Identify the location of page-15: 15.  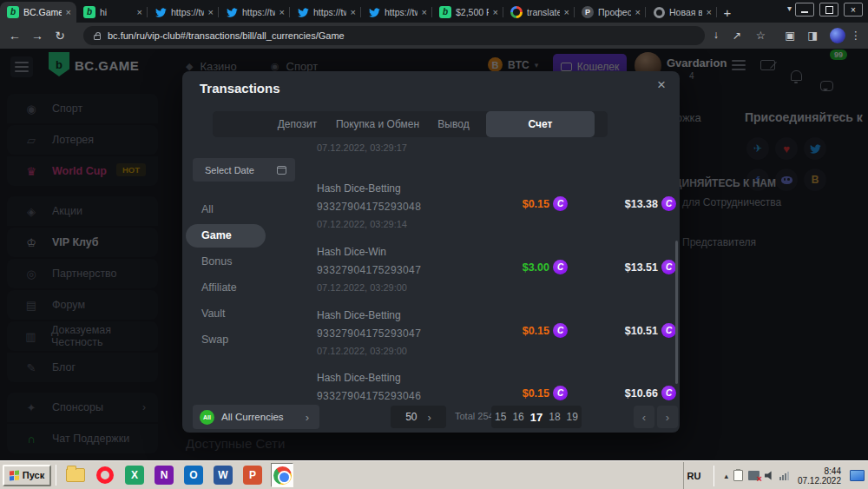
(500, 417).